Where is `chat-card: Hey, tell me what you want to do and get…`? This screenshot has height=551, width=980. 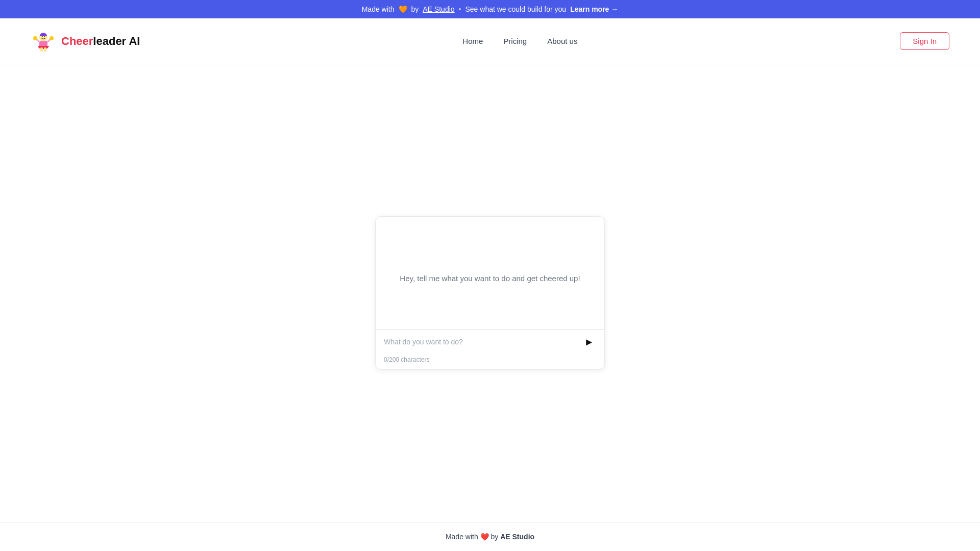 chat-card: Hey, tell me what you want to do and get… is located at coordinates (490, 293).